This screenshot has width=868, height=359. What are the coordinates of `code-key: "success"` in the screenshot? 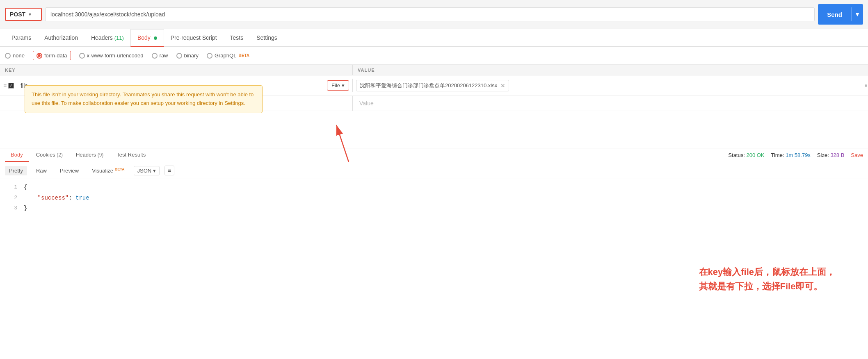 It's located at (53, 198).